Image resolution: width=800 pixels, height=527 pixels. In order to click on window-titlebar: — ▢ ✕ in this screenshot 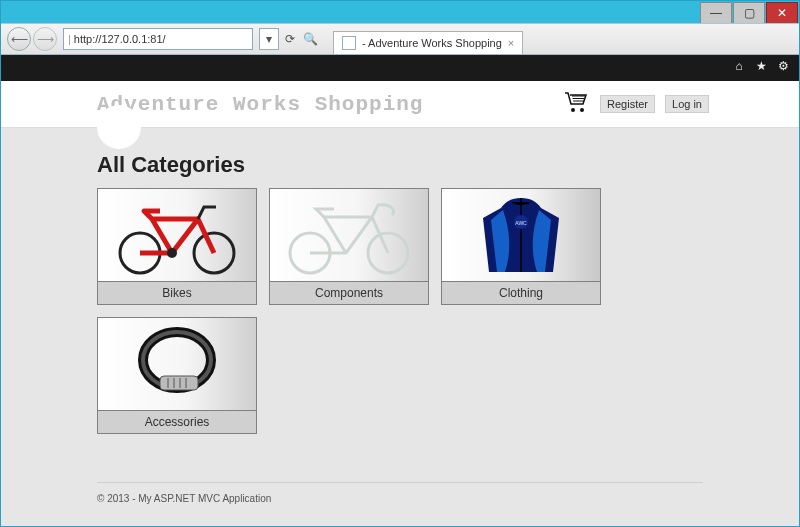, I will do `click(400, 12)`.